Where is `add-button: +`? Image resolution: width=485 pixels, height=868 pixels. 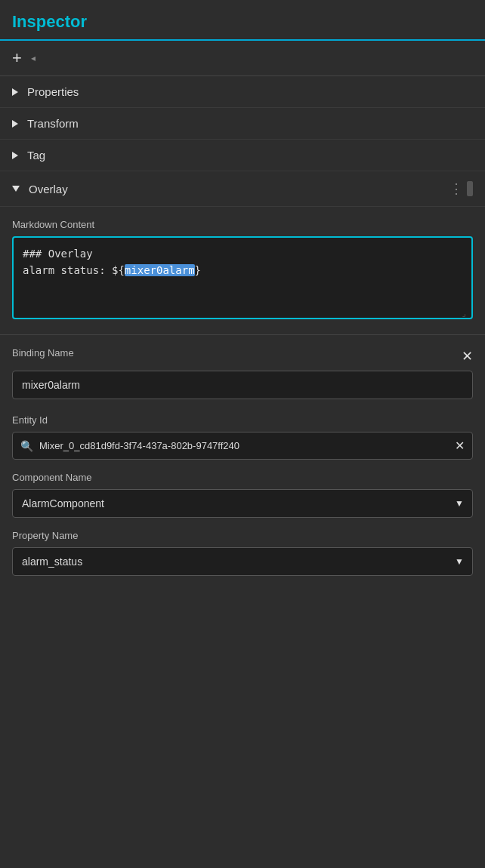 add-button: + is located at coordinates (17, 58).